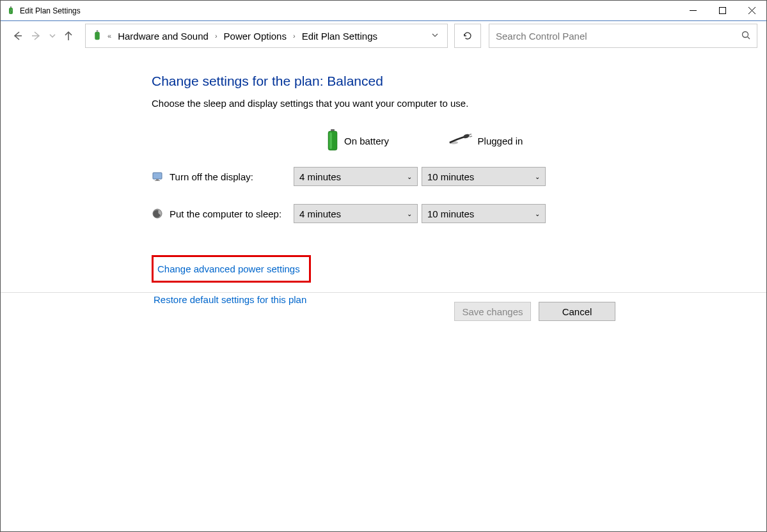 The height and width of the screenshot is (532, 767). What do you see at coordinates (367, 141) in the screenshot?
I see `battery-column-label: On battery` at bounding box center [367, 141].